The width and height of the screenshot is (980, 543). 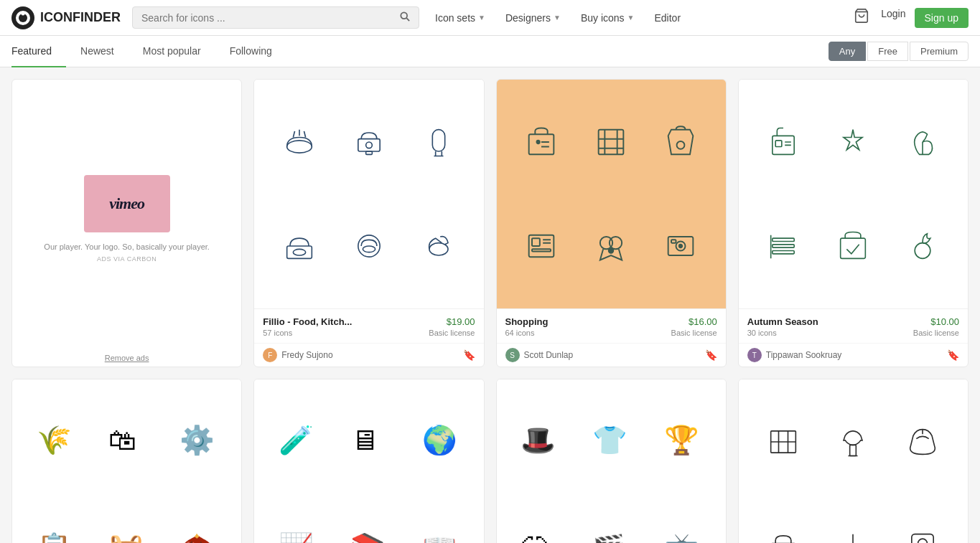 I want to click on list-item: Shopping $16.00 64 icons Basic license S…, so click(x=612, y=223).